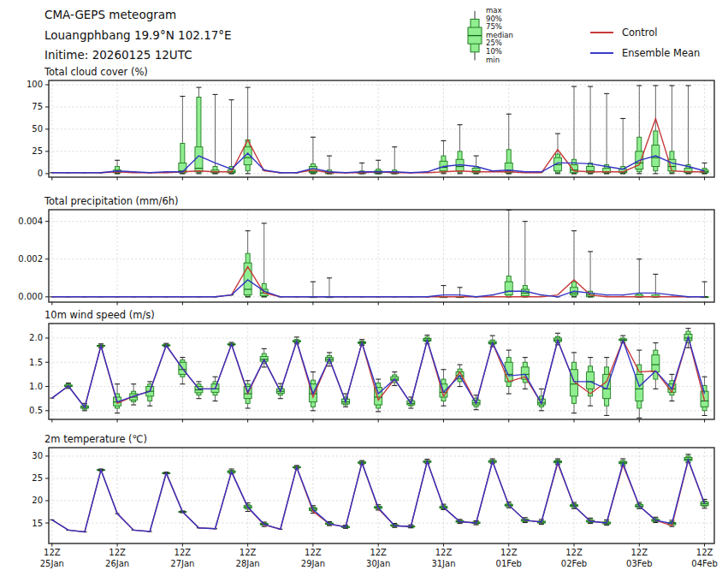 The image size is (728, 582). What do you see at coordinates (182, 563) in the screenshot?
I see `svg-text: 27Jan` at bounding box center [182, 563].